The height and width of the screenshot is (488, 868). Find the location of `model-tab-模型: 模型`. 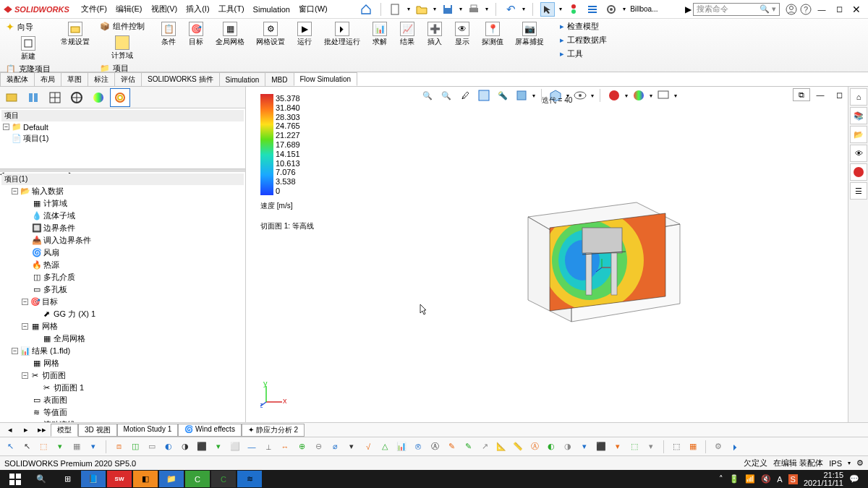

model-tab-模型: 模型 is located at coordinates (64, 430).